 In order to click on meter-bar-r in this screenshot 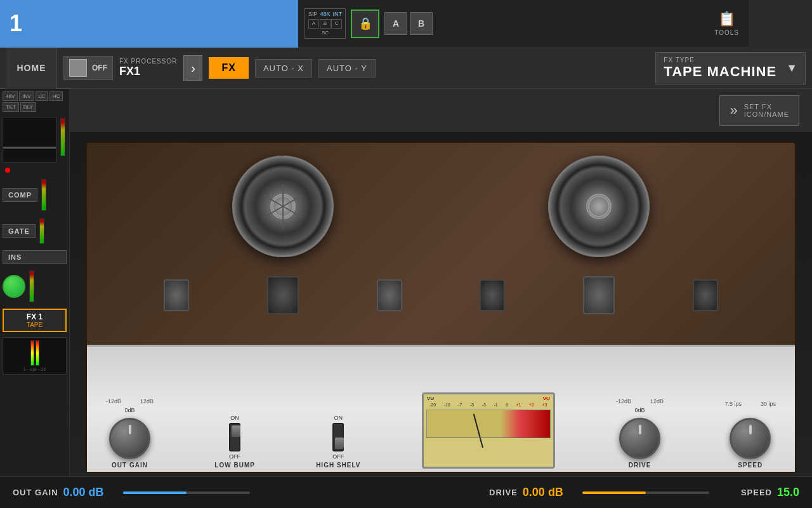, I will do `click(37, 353)`.